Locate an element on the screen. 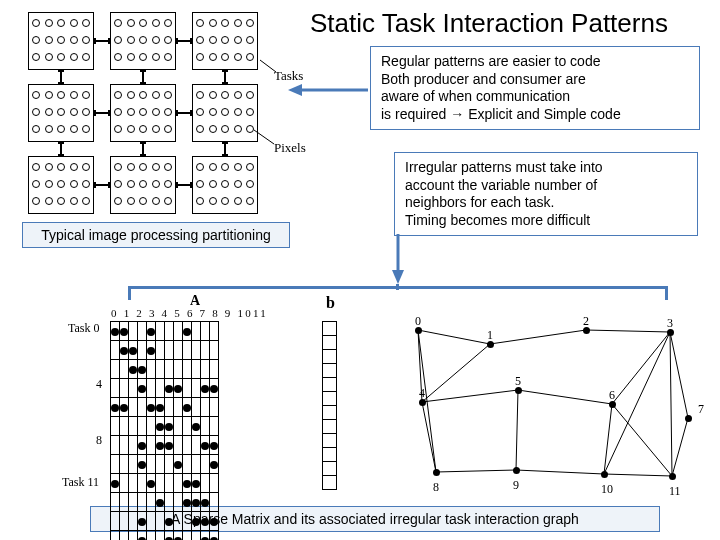  txt: aware of when communication is located at coordinates (535, 97).